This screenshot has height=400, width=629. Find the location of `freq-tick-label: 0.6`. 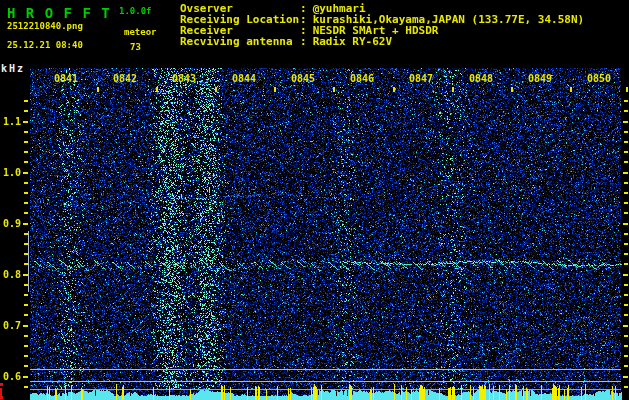

freq-tick-label: 0.6 is located at coordinates (10, 376).